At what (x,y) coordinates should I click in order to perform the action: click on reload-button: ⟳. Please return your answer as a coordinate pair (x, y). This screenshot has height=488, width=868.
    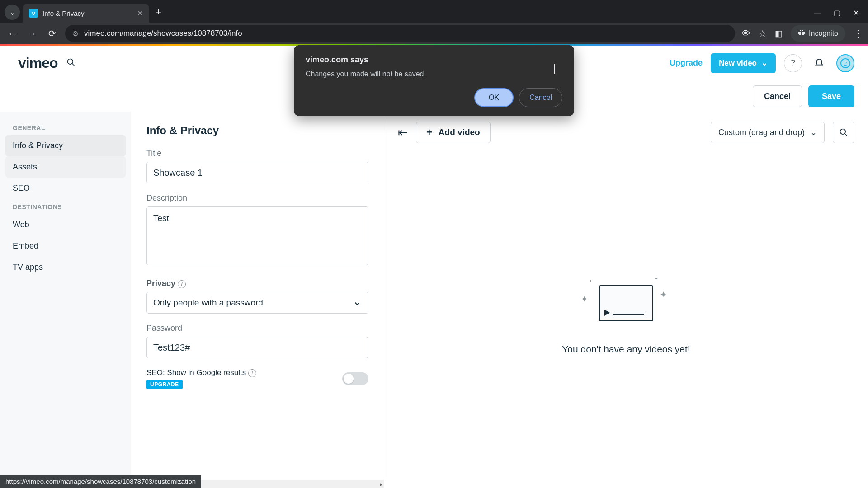
    Looking at the image, I should click on (52, 33).